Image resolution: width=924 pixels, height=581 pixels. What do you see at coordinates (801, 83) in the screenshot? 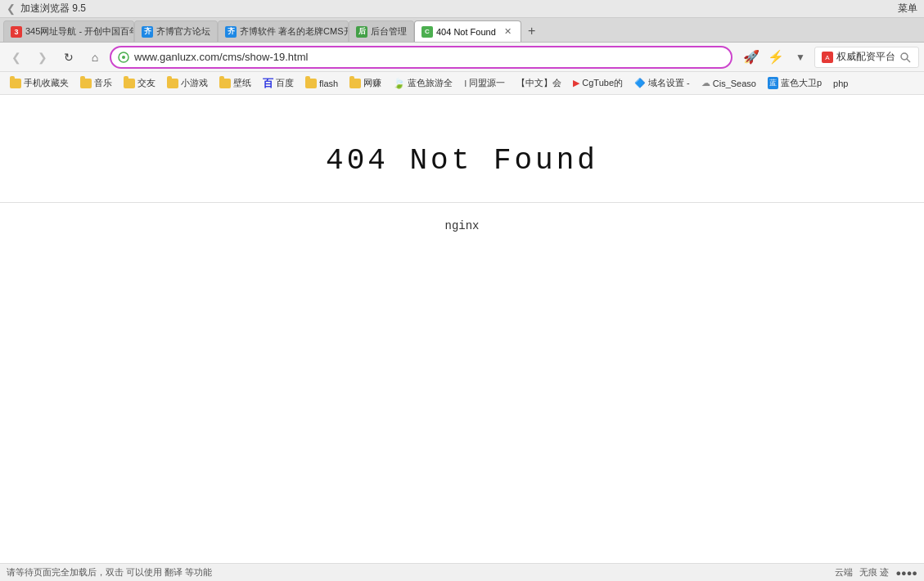
I see `bookmark-label: 蓝色大卫p` at bounding box center [801, 83].